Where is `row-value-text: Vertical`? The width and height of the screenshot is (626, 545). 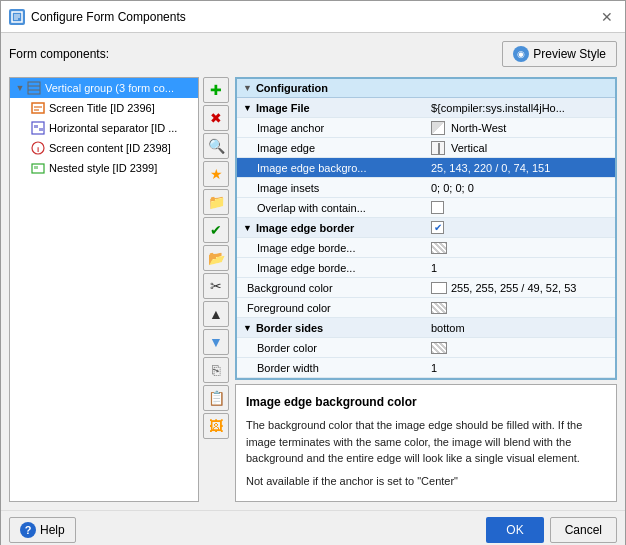 row-value-text: Vertical is located at coordinates (469, 148).